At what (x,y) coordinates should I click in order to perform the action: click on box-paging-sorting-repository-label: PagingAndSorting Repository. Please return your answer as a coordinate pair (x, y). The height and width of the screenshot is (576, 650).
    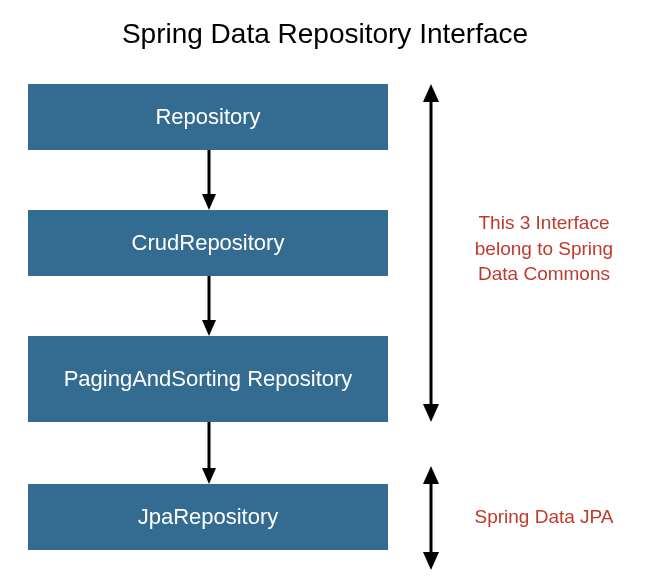
    Looking at the image, I should click on (208, 380).